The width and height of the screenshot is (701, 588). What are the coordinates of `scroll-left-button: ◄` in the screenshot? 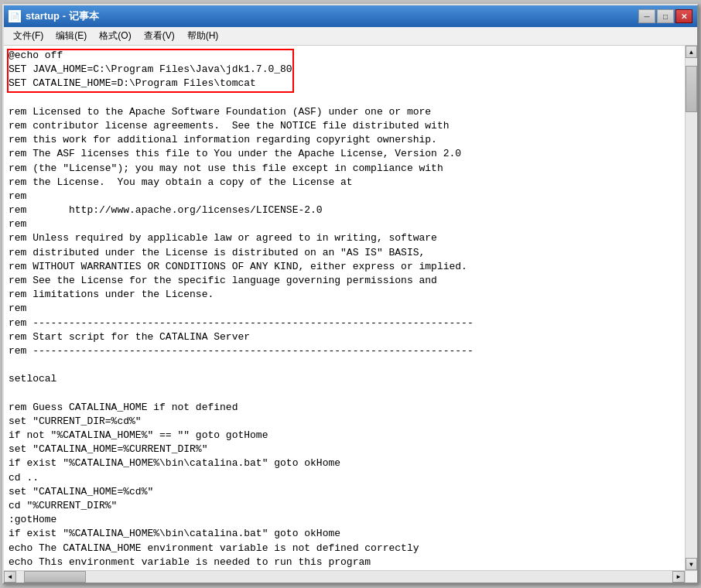 It's located at (10, 577).